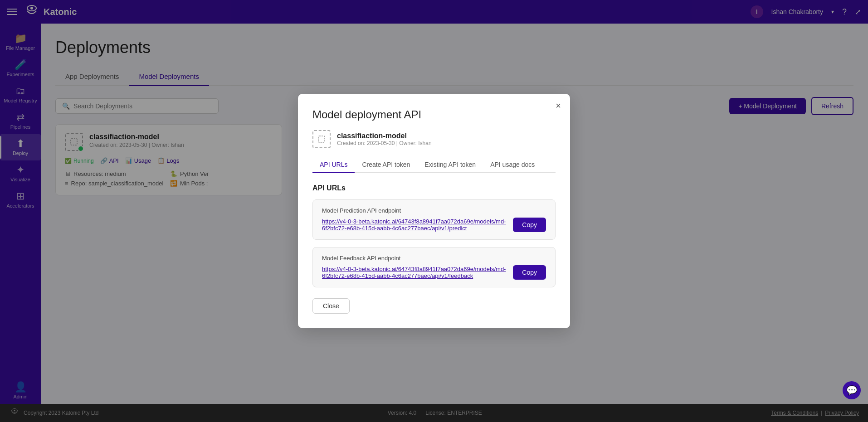 This screenshot has height=422, width=868. What do you see at coordinates (852, 390) in the screenshot?
I see `chat-icon: 💬` at bounding box center [852, 390].